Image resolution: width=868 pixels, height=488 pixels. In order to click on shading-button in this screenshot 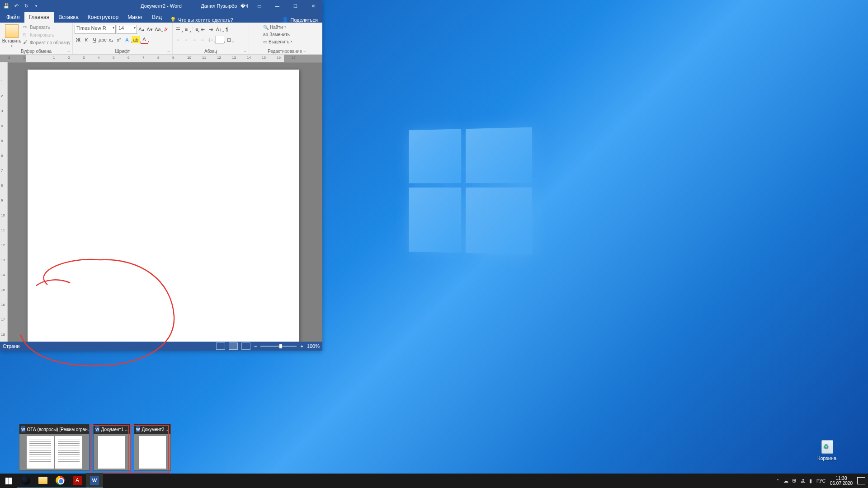, I will do `click(220, 40)`.